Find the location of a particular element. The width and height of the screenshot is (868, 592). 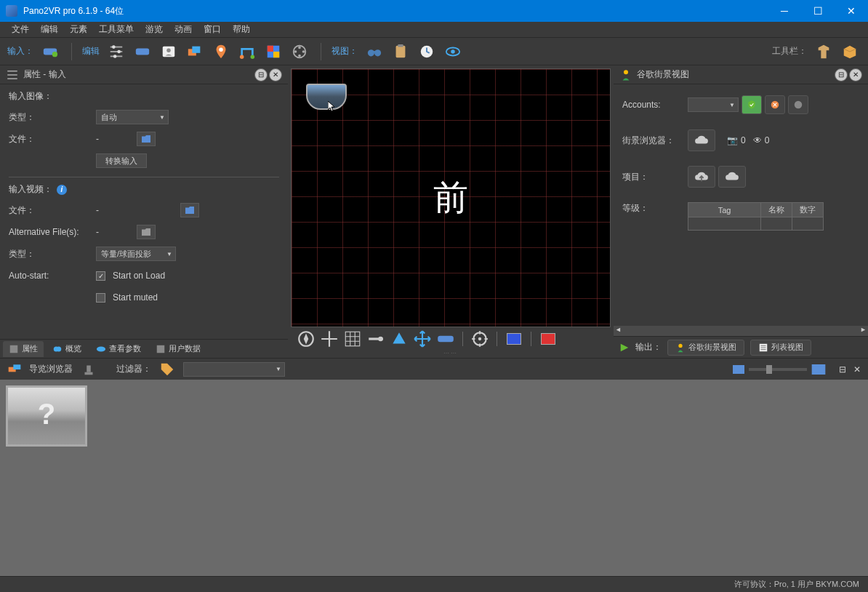

video-type-dropdown: 等量/球面投影 is located at coordinates (136, 254).